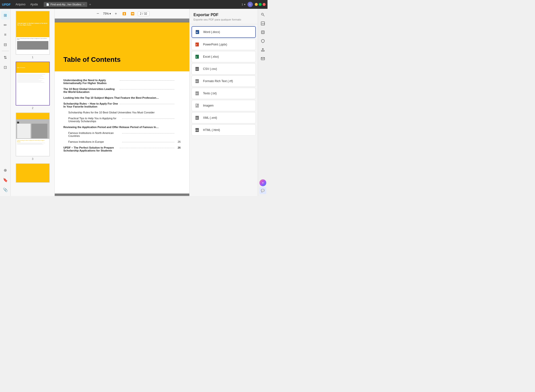  What do you see at coordinates (197, 81) in the screenshot?
I see `svg-text: RTF` at bounding box center [197, 81].